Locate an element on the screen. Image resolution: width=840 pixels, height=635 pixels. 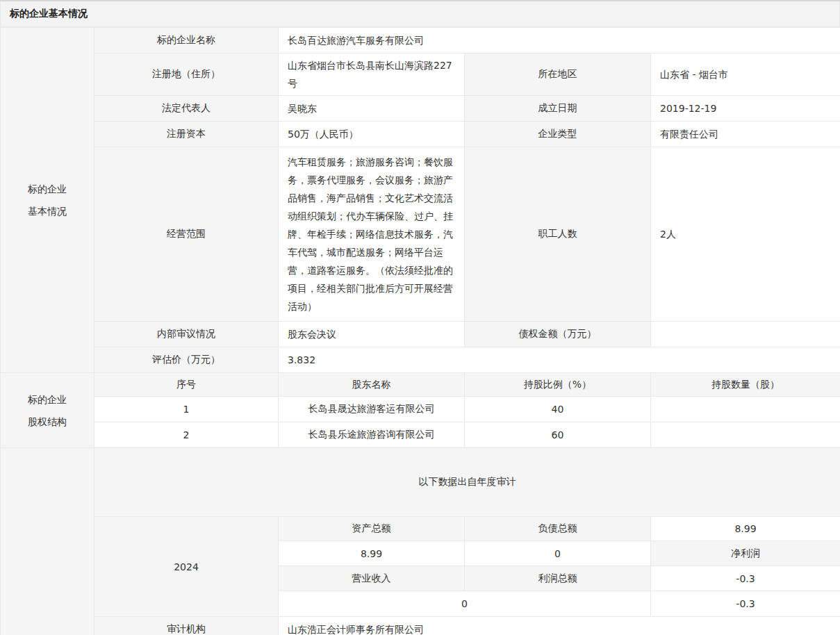
group-label-basic-info-line2: 基本情况 is located at coordinates (47, 211).